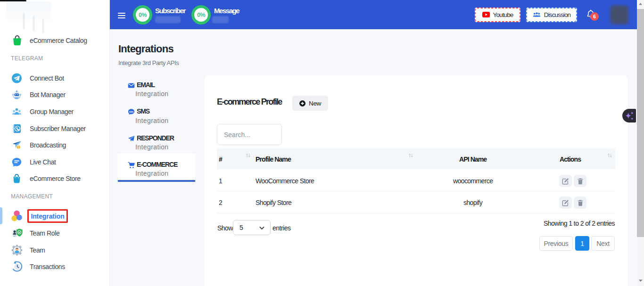 This screenshot has width=644, height=286. I want to click on svg-text: SMS, so click(131, 112).